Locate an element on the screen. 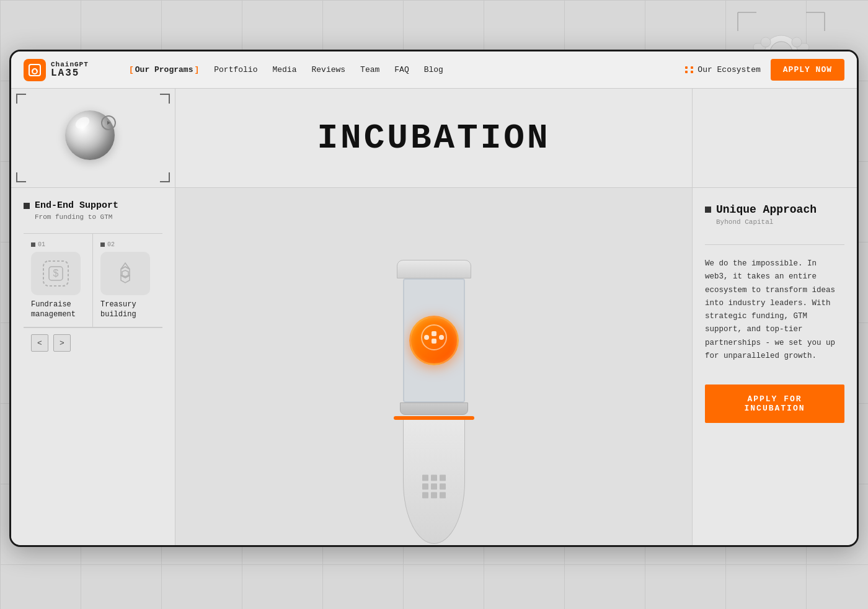  unique-approach-title: Unique Approach is located at coordinates (766, 210).